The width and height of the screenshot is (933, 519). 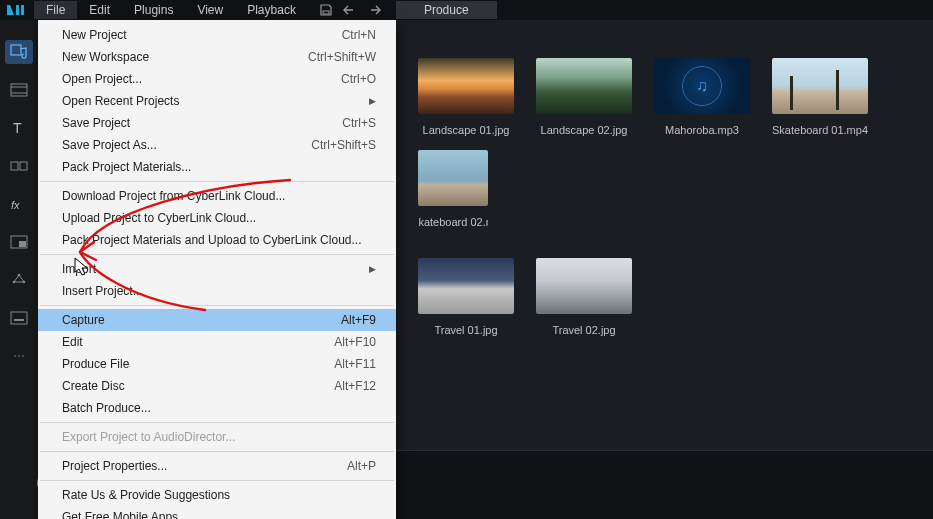 What do you see at coordinates (217, 364) in the screenshot?
I see `menu-item: Produce FileAlt+F11` at bounding box center [217, 364].